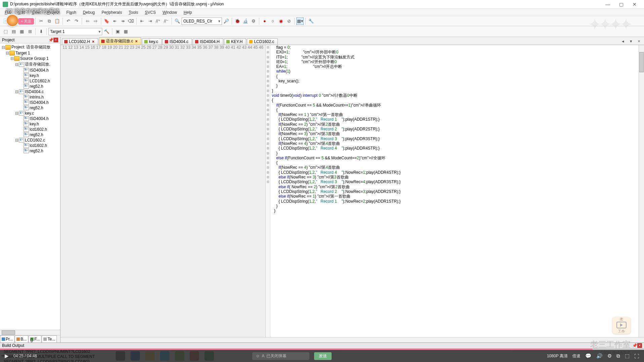 This screenshot has width=644, height=362. I want to click on ptab-templates: Te..., so click(49, 339).